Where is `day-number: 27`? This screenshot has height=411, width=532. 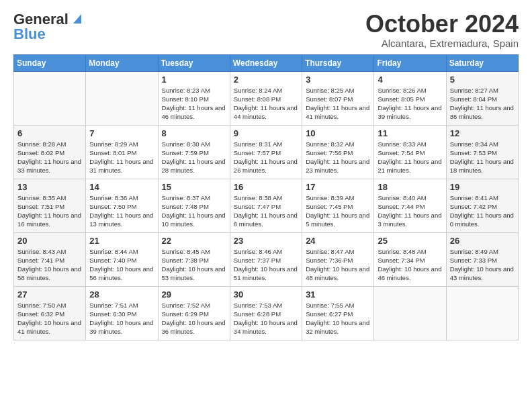 day-number: 27 is located at coordinates (50, 294).